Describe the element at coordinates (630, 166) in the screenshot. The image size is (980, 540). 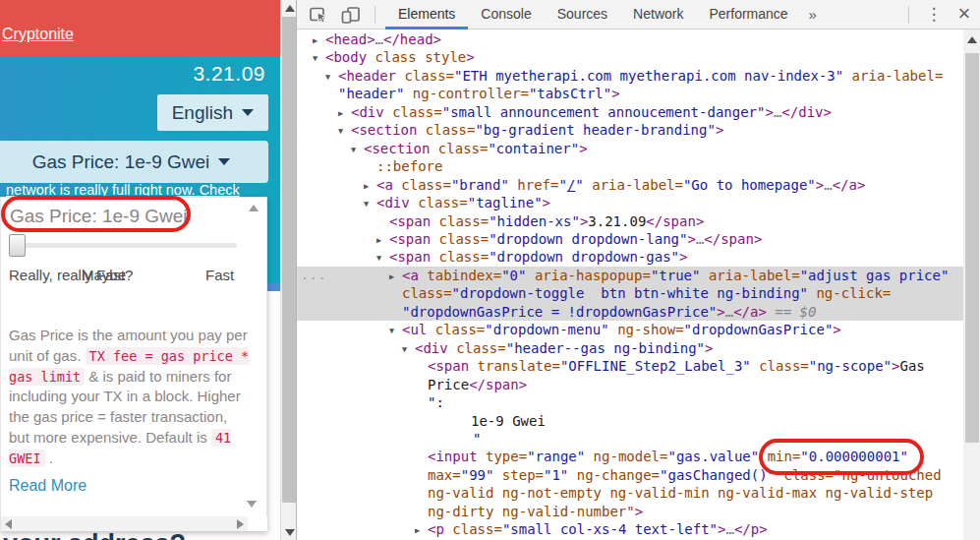
I see `dom-tree-line: ::before` at that location.